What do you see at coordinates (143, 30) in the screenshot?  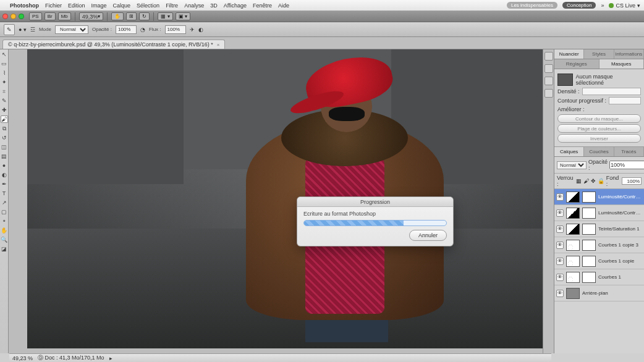 I see `opacity-pressure-icon: ◔` at bounding box center [143, 30].